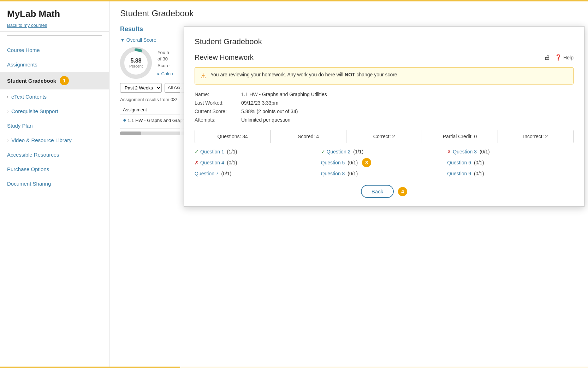 Image resolution: width=588 pixels, height=368 pixels. I want to click on partial-value: 0, so click(475, 136).